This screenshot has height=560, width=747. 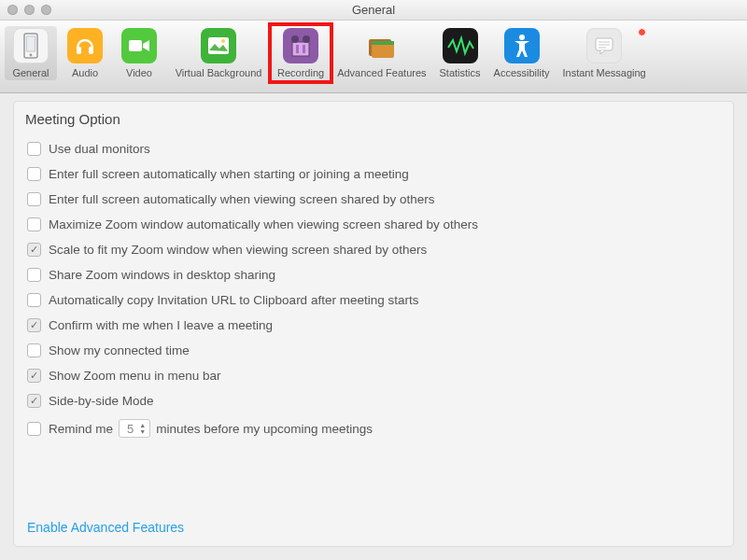 What do you see at coordinates (460, 73) in the screenshot?
I see `tab-label: Statistics` at bounding box center [460, 73].